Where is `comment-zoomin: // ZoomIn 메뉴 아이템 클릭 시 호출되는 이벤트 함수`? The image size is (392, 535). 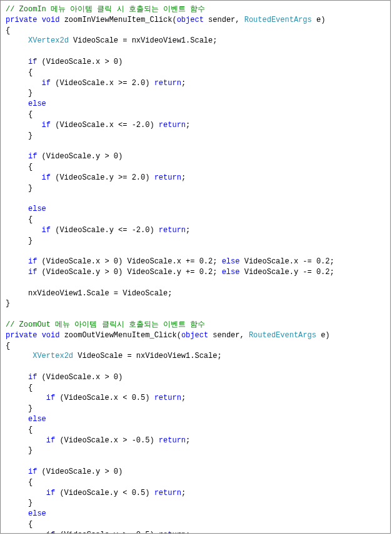
comment-zoomin: // ZoomIn 메뉴 아이템 클릭 시 호출되는 이벤트 함수 is located at coordinates (105, 9).